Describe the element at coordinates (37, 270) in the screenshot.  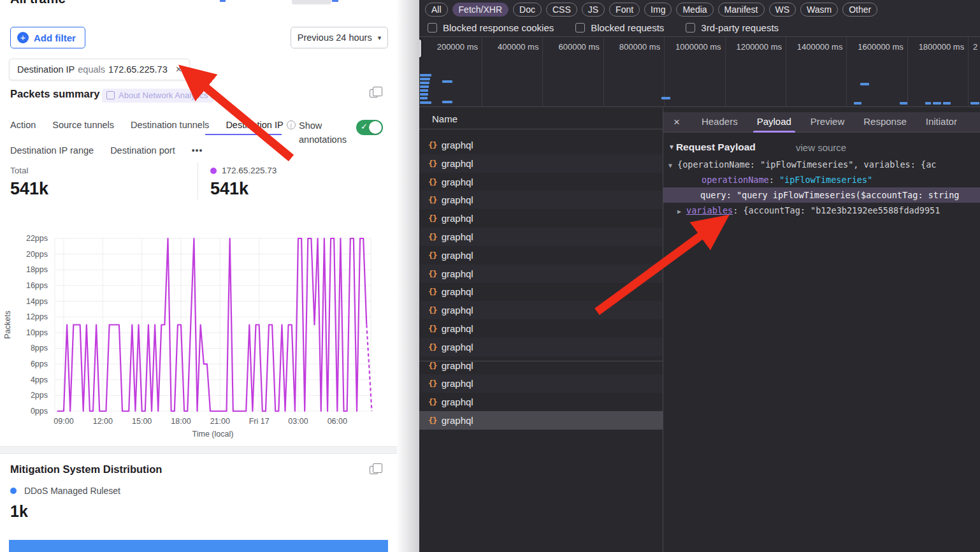
I see `svg-text: 18pps` at that location.